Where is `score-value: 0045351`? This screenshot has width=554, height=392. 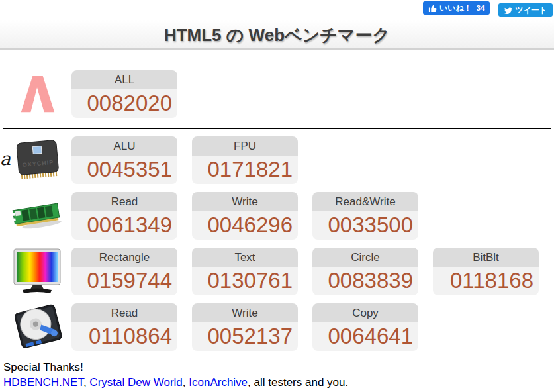
score-value: 0045351 is located at coordinates (124, 170).